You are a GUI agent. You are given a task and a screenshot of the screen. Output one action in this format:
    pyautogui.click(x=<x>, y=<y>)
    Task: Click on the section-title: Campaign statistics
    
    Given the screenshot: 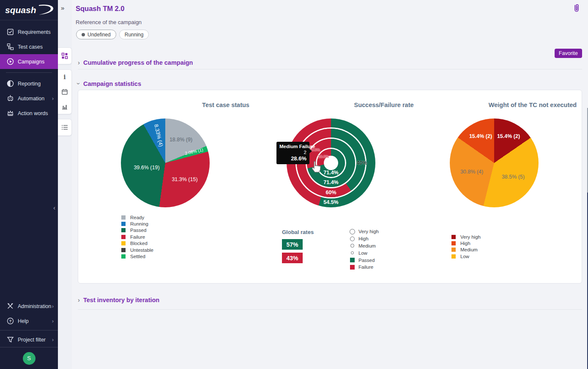 What is the action you would take?
    pyautogui.click(x=112, y=84)
    